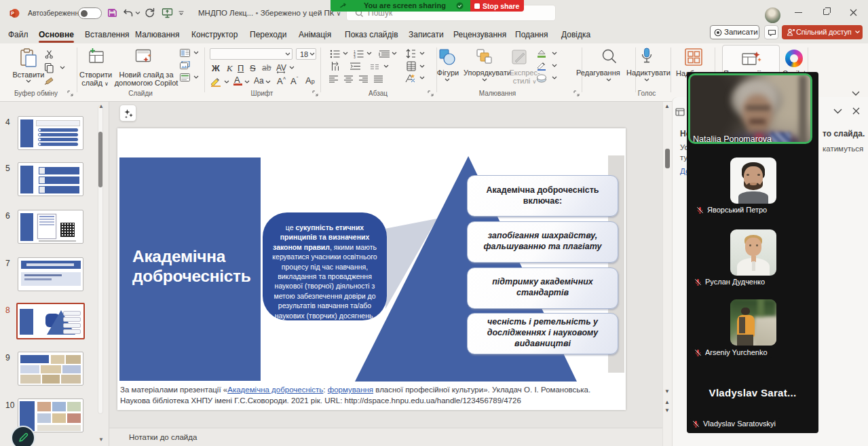  What do you see at coordinates (354, 57) in the screenshot?
I see `svg-text: 3` at bounding box center [354, 57].